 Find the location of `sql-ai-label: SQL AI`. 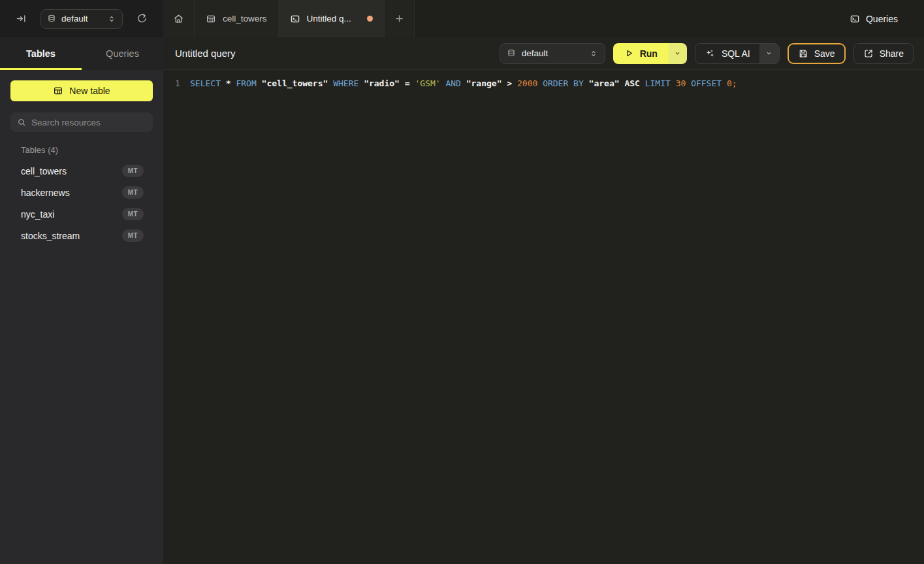

sql-ai-label: SQL AI is located at coordinates (736, 54).